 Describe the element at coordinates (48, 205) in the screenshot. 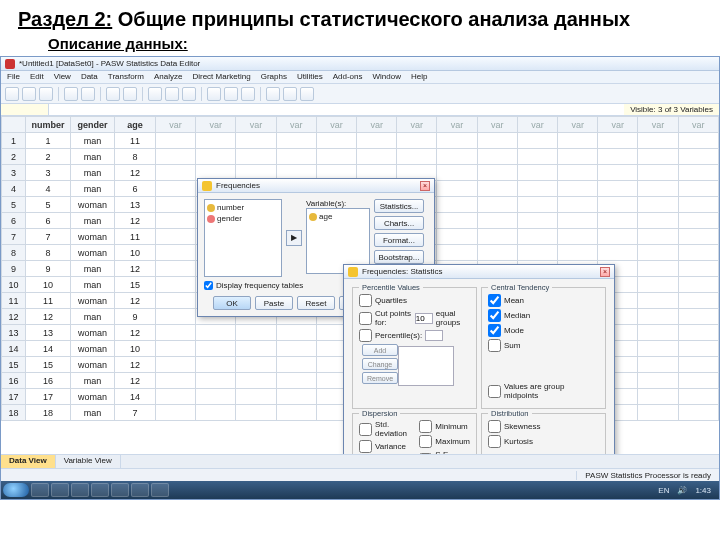

I see `cell-number: 5` at that location.